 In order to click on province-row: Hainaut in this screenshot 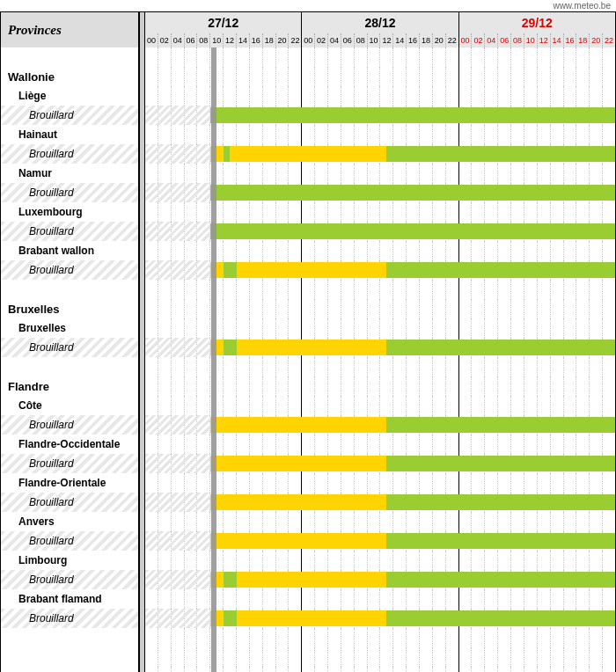, I will do `click(308, 135)`.